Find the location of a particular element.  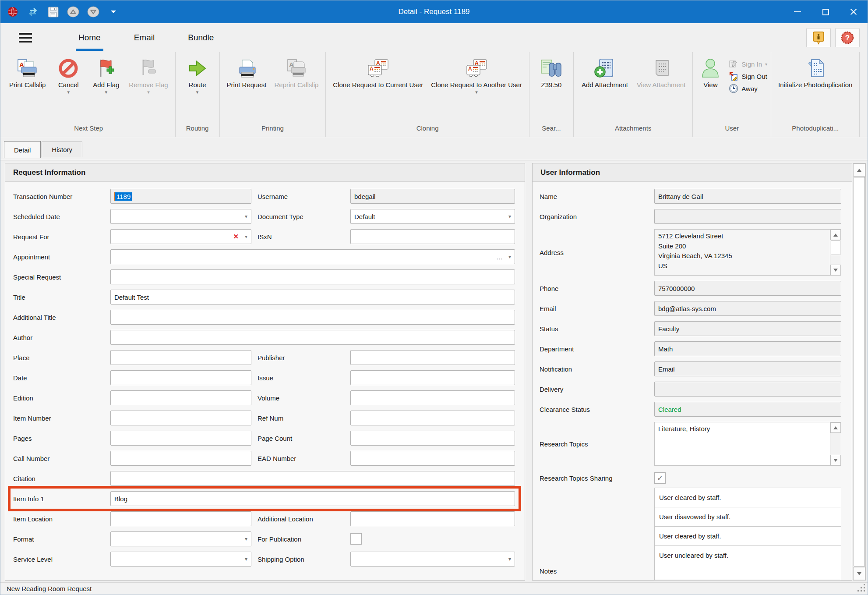

ellipsis-icon: … is located at coordinates (500, 257).